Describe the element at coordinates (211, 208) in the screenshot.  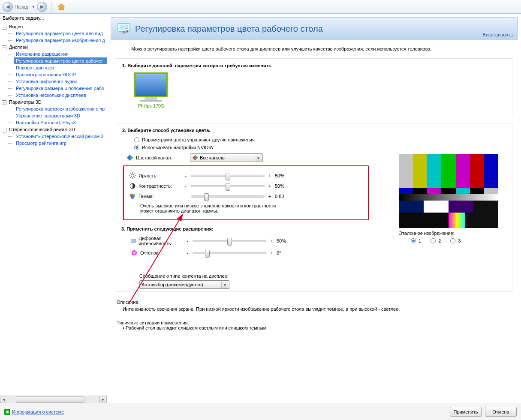
I see `gamma-note: Очень высокое или низкое значение яркост…` at that location.